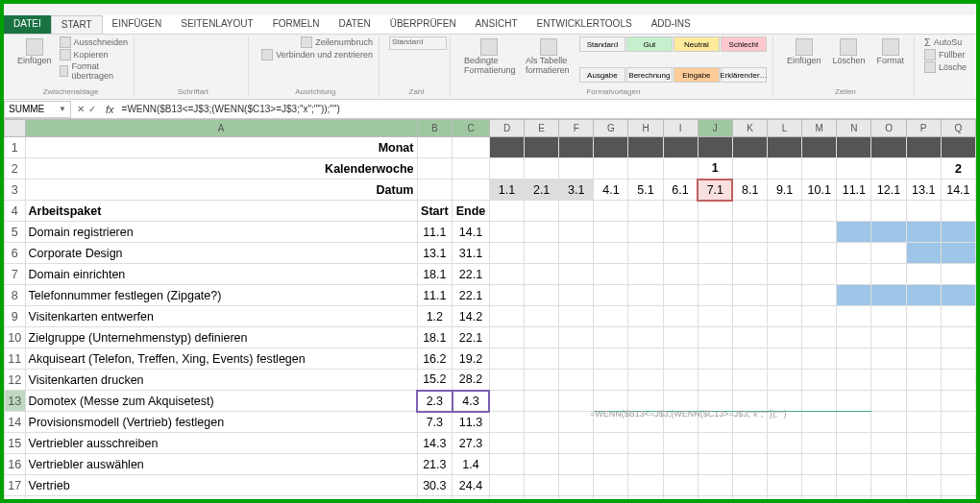 The height and width of the screenshot is (503, 980). What do you see at coordinates (584, 25) in the screenshot?
I see `tab-entwicklertools: ENTWICKLERTOOLS` at bounding box center [584, 25].